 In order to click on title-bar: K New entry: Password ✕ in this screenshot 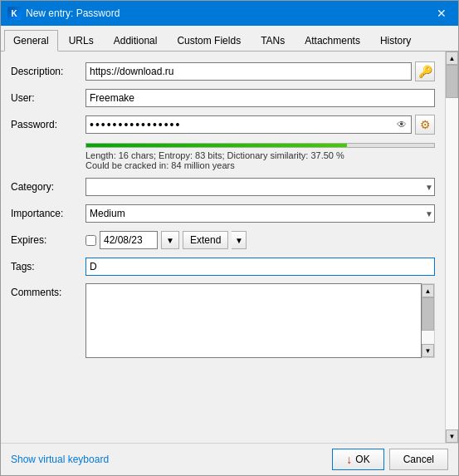, I will do `click(229, 13)`.